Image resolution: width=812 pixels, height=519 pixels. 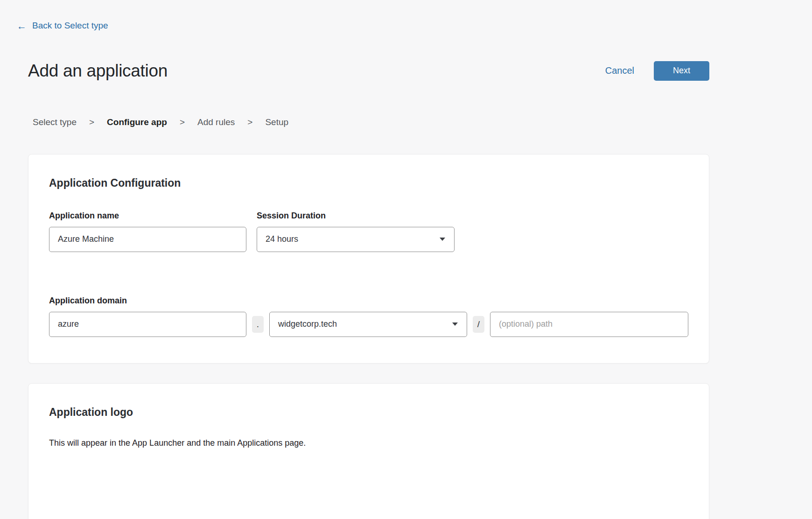 What do you see at coordinates (369, 316) in the screenshot?
I see `application-domain-field: Application domain . widgetcorp.tech /` at bounding box center [369, 316].